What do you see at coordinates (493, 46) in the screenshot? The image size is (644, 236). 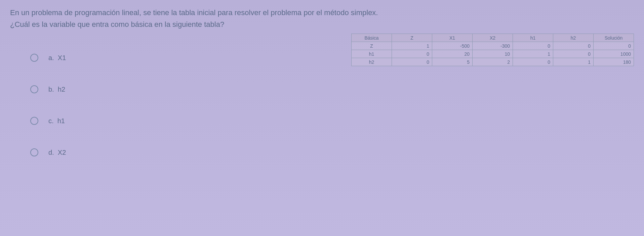 I see `table-cell: -300` at bounding box center [493, 46].